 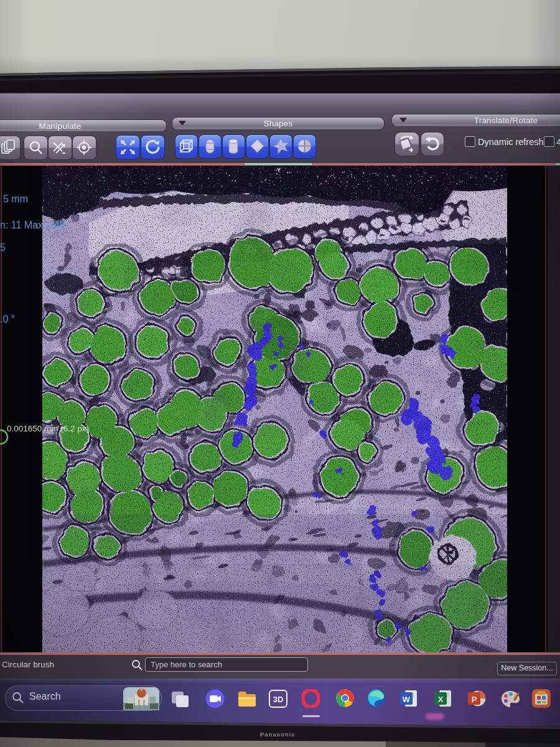 I want to click on svg-text: W, so click(x=407, y=700).